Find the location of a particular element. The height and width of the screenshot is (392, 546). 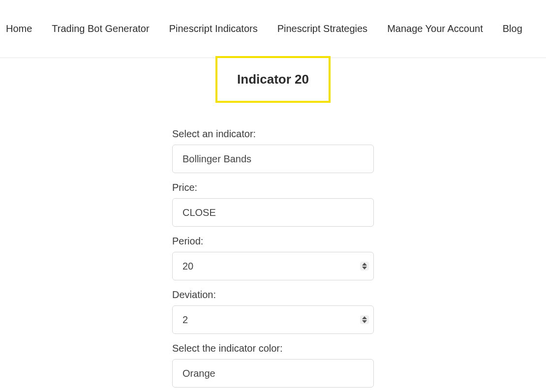

period-input is located at coordinates (273, 266).